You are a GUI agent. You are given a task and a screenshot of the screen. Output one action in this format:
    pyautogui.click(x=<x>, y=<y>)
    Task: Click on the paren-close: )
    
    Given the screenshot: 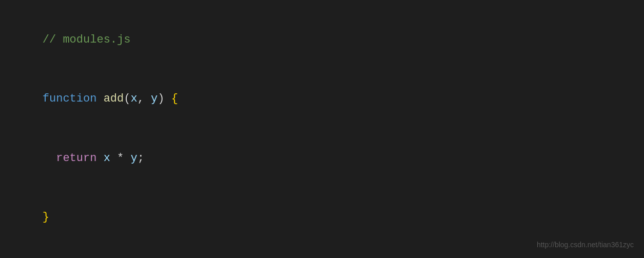 What is the action you would take?
    pyautogui.click(x=161, y=98)
    